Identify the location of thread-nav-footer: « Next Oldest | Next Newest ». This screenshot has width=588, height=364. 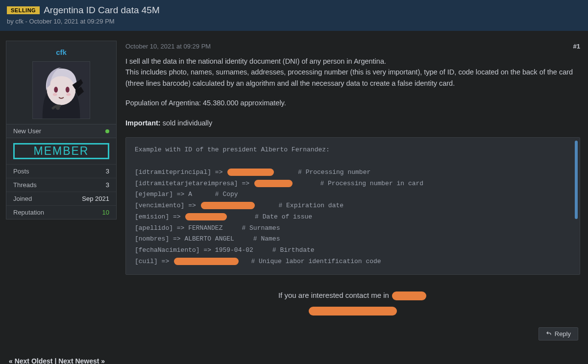
(294, 357).